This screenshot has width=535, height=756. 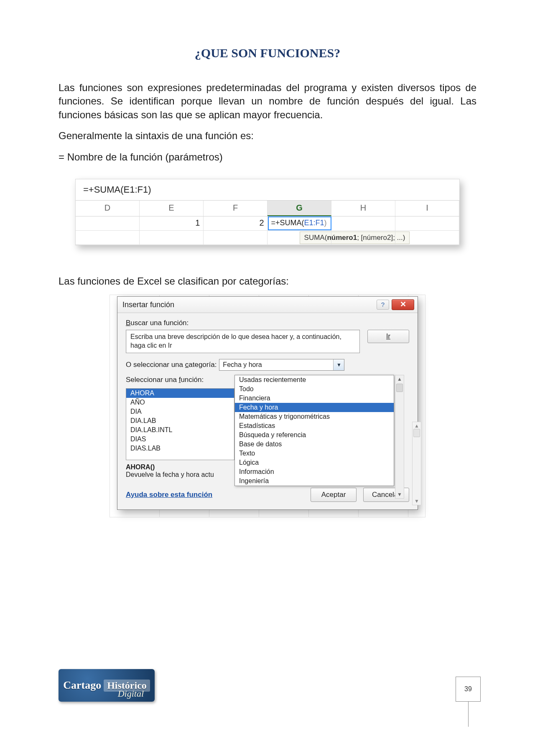 What do you see at coordinates (314, 481) in the screenshot?
I see `category-option: Ingeniería` at bounding box center [314, 481].